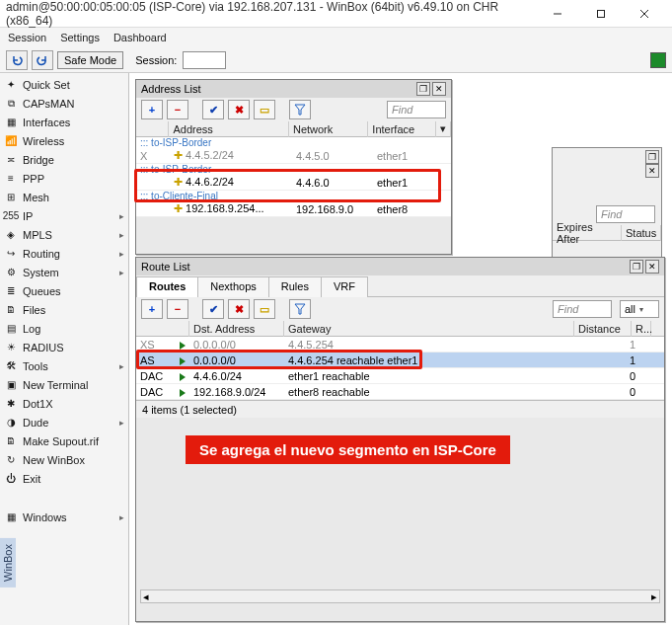 Image resolution: width=672 pixels, height=627 pixels. Describe the element at coordinates (64, 310) in the screenshot. I see `sidebar-item-files: 🗎Files` at that location.